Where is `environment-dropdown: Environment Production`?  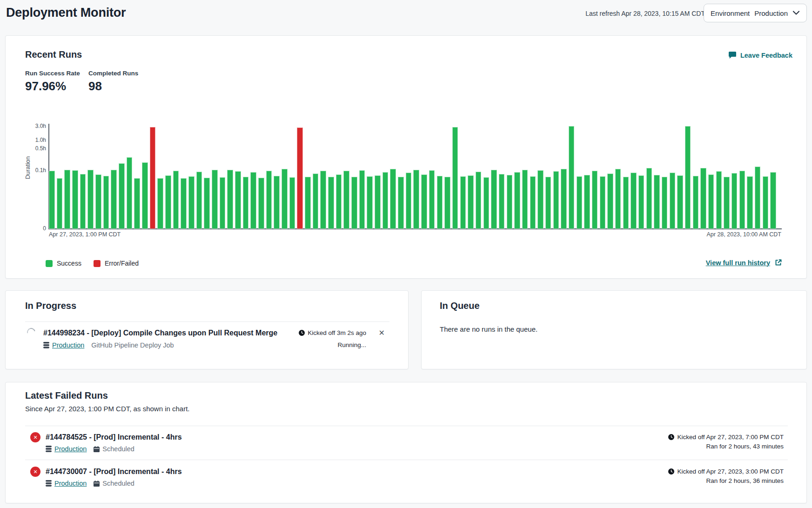
environment-dropdown: Environment Production is located at coordinates (755, 13).